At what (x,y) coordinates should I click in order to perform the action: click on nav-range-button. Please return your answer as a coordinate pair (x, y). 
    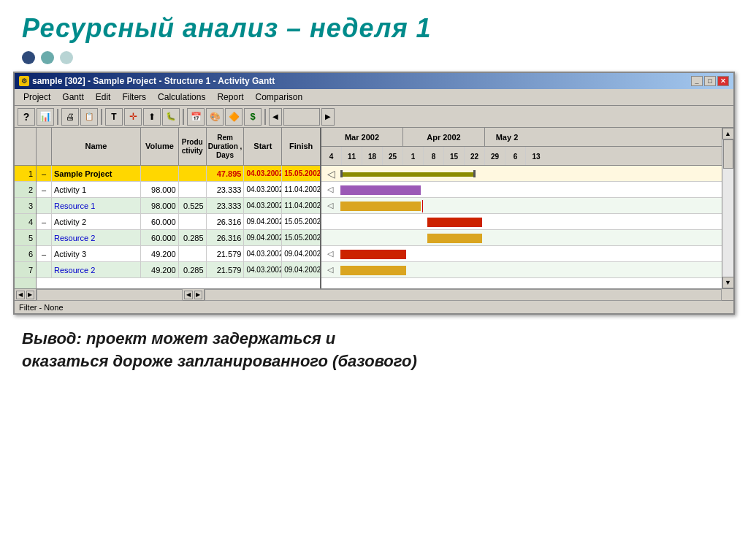
    Looking at the image, I should click on (302, 117).